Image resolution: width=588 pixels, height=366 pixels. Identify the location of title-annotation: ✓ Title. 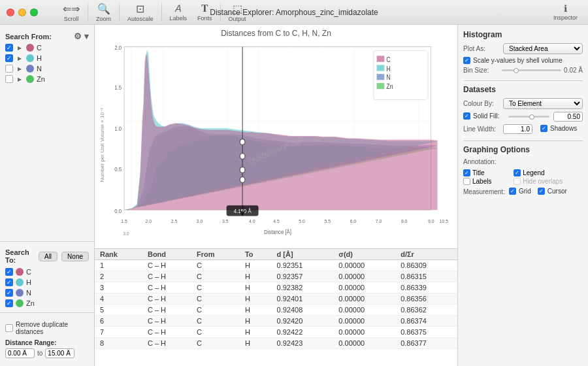
(487, 173).